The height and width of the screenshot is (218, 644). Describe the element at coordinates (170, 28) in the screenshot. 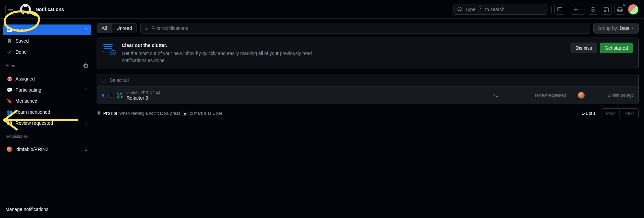

I see `filter-placeholder: Filter notifications` at that location.